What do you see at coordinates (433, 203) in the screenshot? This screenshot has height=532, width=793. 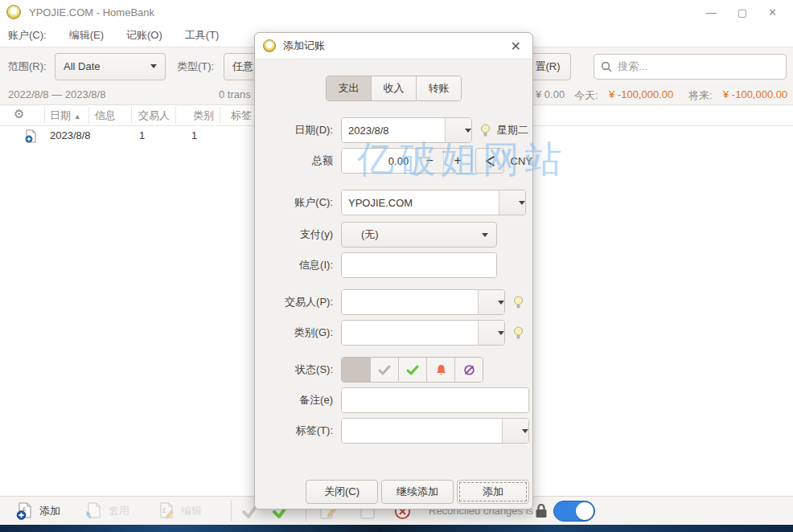 I see `account-combobox` at bounding box center [433, 203].